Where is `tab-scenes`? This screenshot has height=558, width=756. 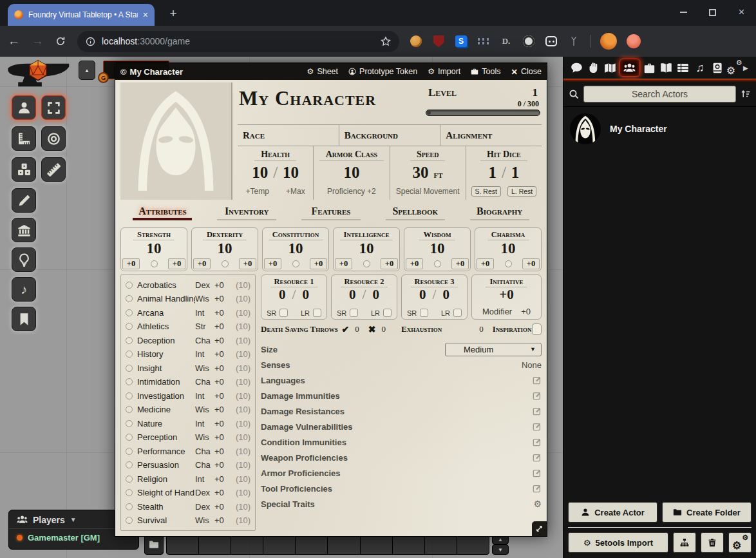
tab-scenes is located at coordinates (610, 68).